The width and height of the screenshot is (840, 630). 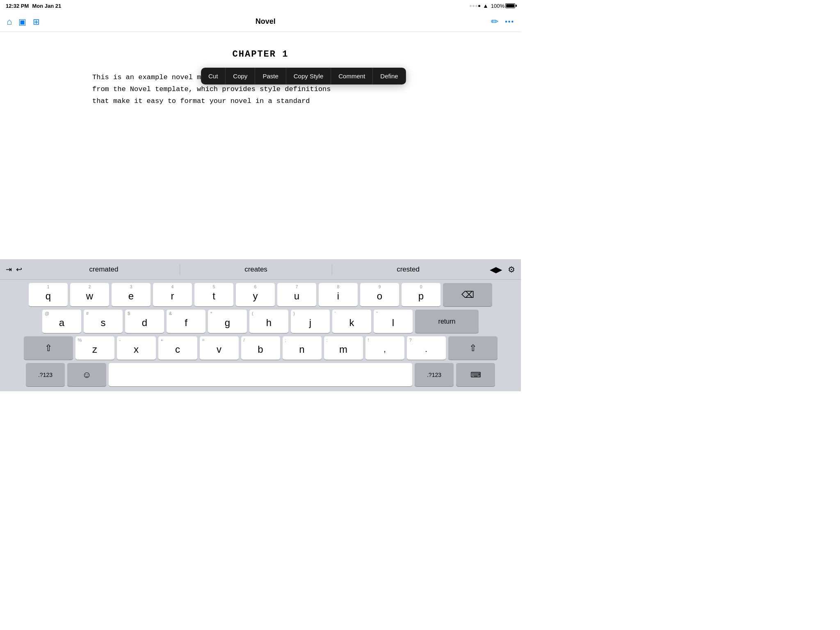 I want to click on key-e: 3 e, so click(x=131, y=294).